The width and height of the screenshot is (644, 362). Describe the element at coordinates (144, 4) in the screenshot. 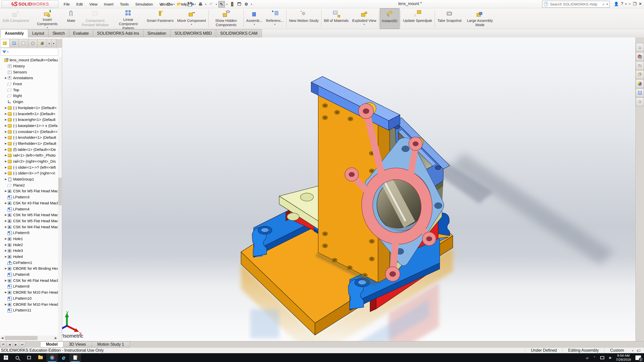

I see `menu-item: Simulation` at that location.